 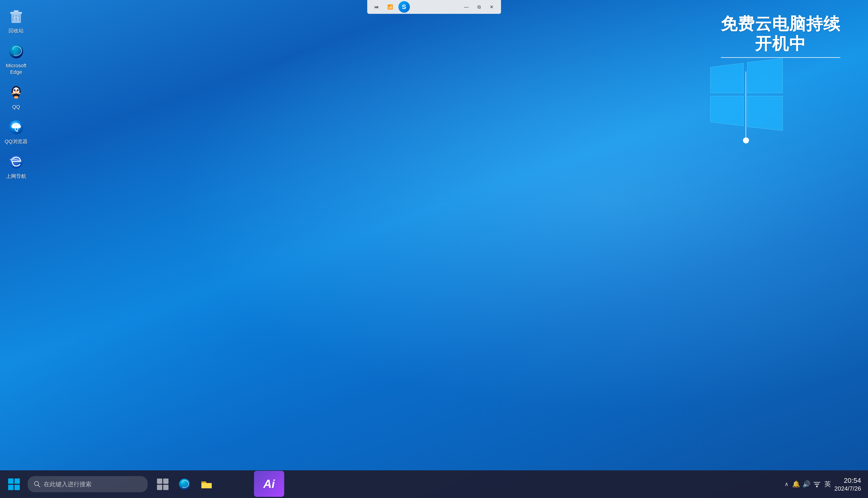 I want to click on edge-icon, so click(x=16, y=51).